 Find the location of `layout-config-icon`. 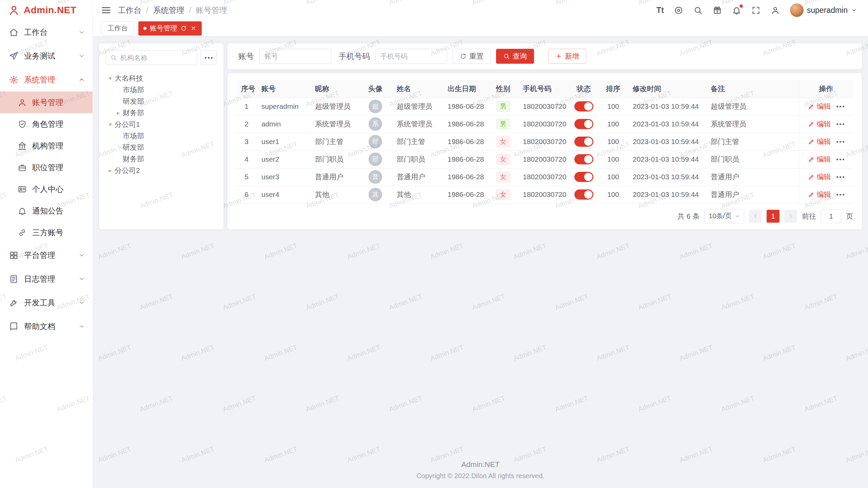

layout-config-icon is located at coordinates (679, 10).